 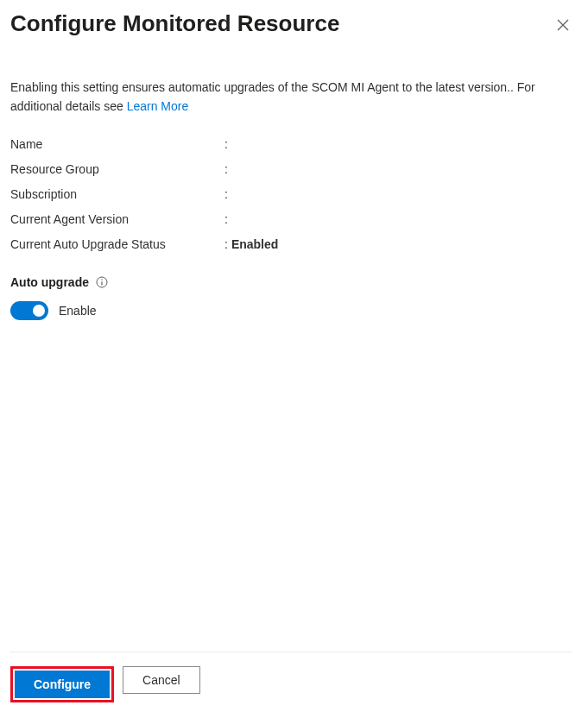 I want to click on panel-title: Configure Monitored Resource, so click(x=174, y=24).